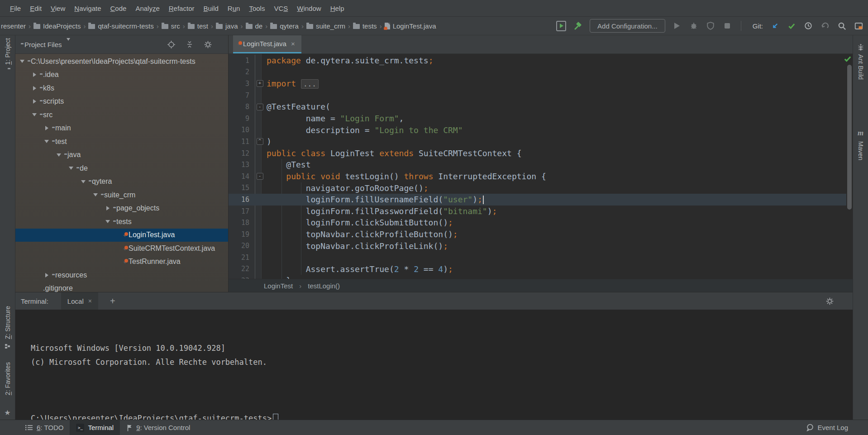 The image size is (868, 435). Describe the element at coordinates (309, 8) in the screenshot. I see `menu-item-window: Window` at that location.